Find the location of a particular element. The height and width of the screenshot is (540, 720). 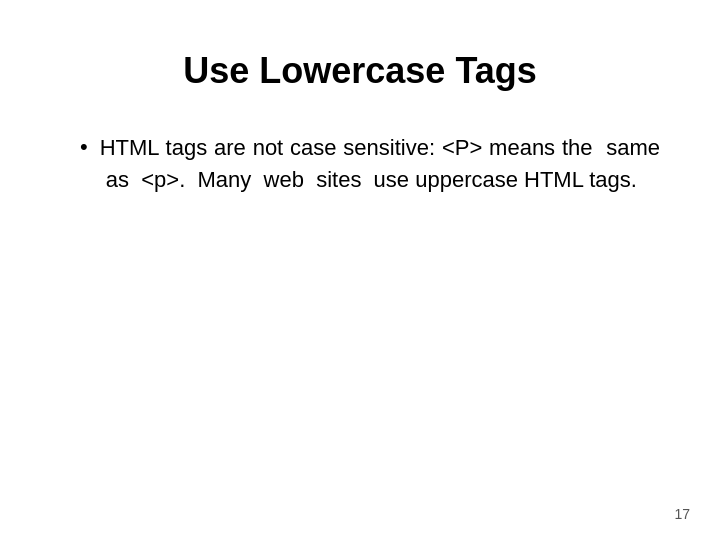

slide-title: Use Lowercase Tags is located at coordinates (360, 71).